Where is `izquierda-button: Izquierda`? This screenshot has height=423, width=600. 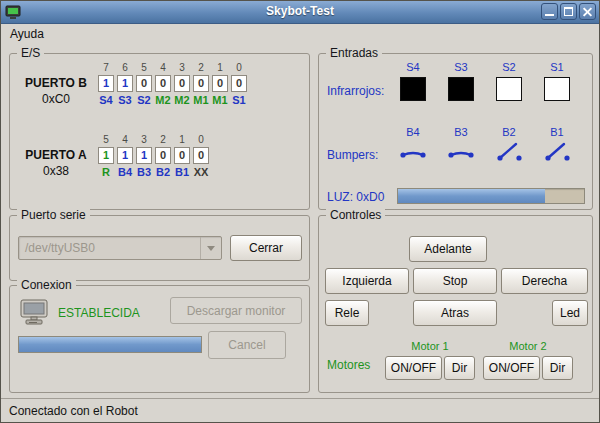 izquierda-button: Izquierda is located at coordinates (367, 281).